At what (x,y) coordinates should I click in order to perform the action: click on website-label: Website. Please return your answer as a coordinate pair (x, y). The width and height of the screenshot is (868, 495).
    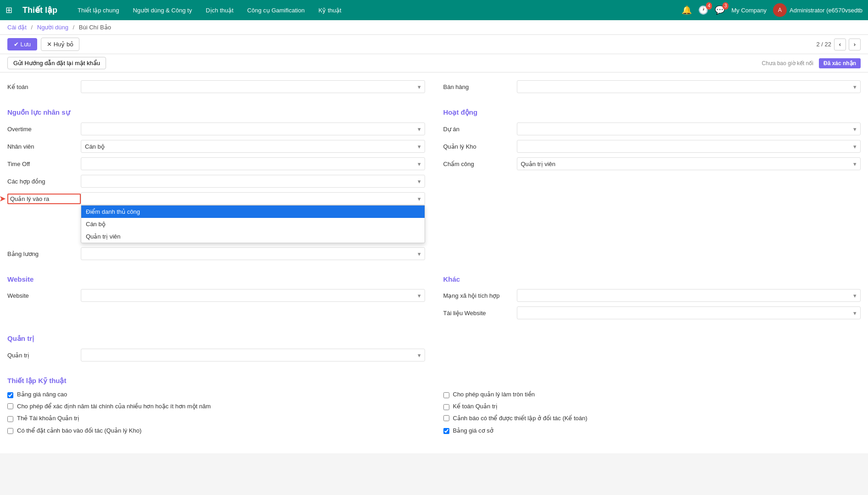
    Looking at the image, I should click on (44, 295).